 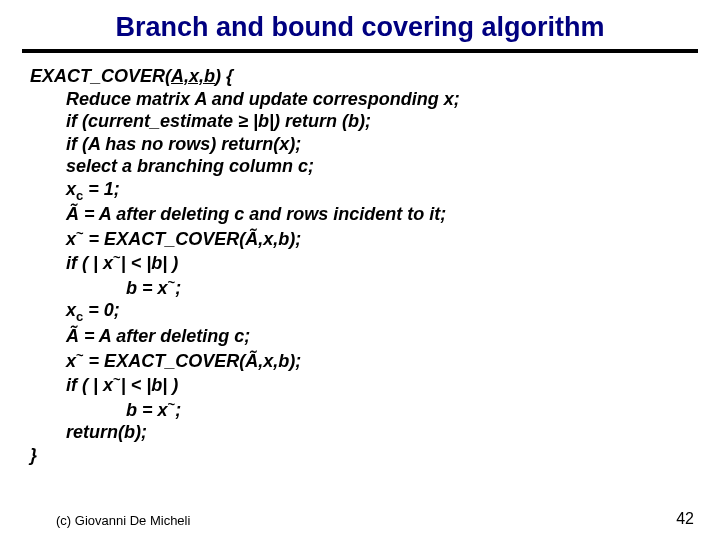 I want to click on line-6: Ã = A after deleting c and rows incident…, so click(x=378, y=214).